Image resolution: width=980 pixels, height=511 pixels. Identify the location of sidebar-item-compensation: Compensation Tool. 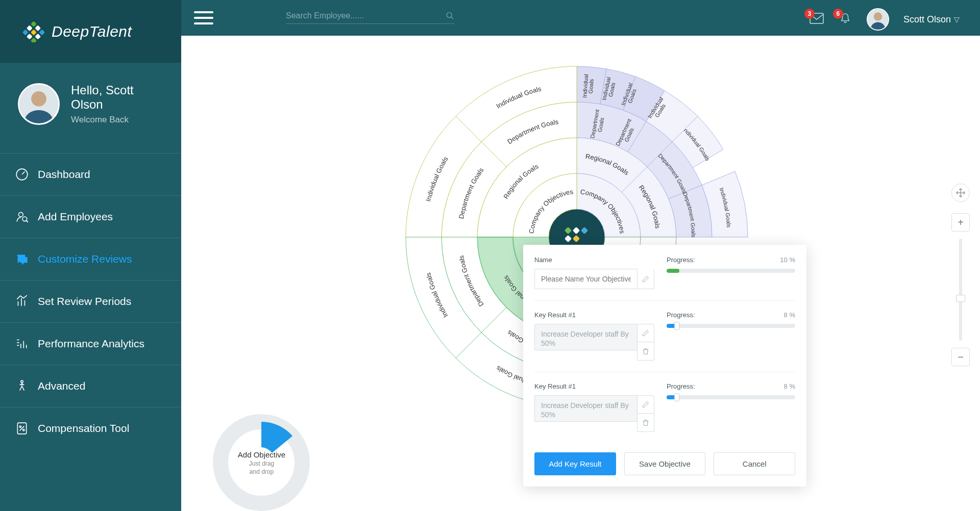
(91, 428).